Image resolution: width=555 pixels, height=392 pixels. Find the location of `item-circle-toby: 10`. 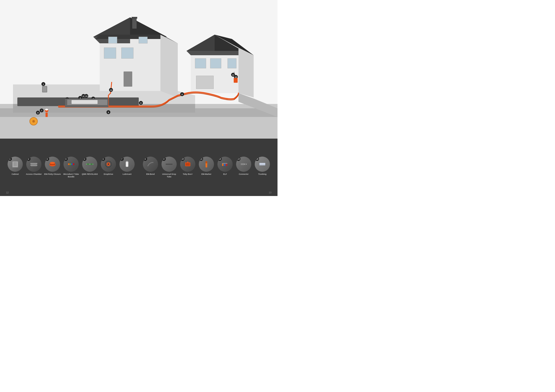

item-circle-toby: 10 is located at coordinates (188, 164).